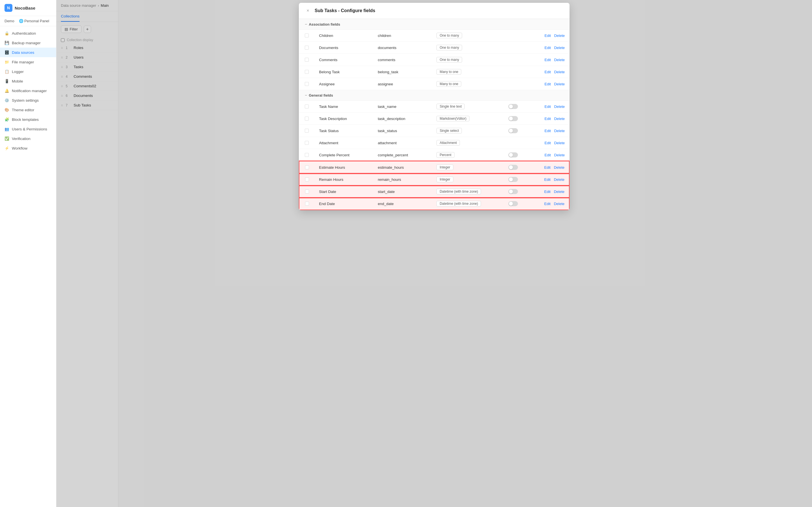  What do you see at coordinates (28, 139) in the screenshot?
I see `sidebar-item-verification: ✅ Verification` at bounding box center [28, 139].